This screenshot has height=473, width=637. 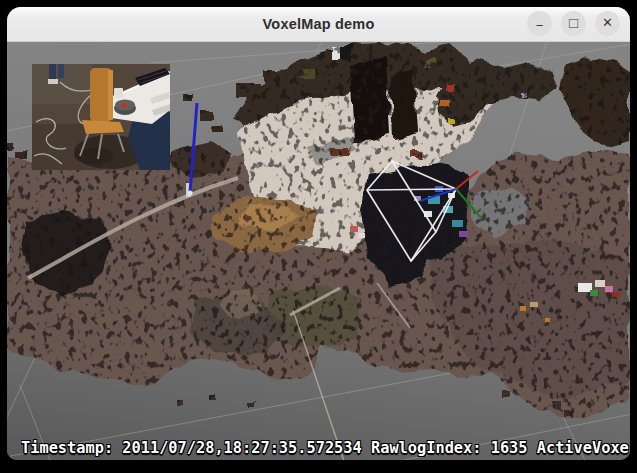 I want to click on maximize-button: □, so click(x=574, y=24).